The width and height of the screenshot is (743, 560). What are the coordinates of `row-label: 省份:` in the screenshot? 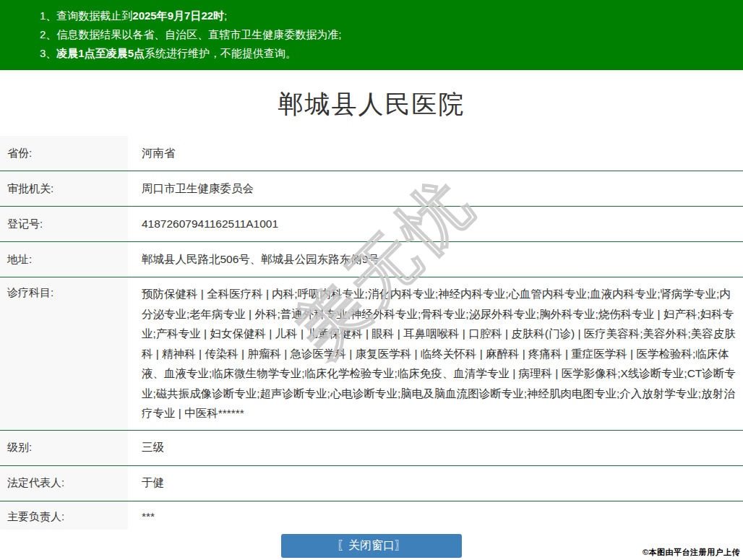 It's located at (64, 153).